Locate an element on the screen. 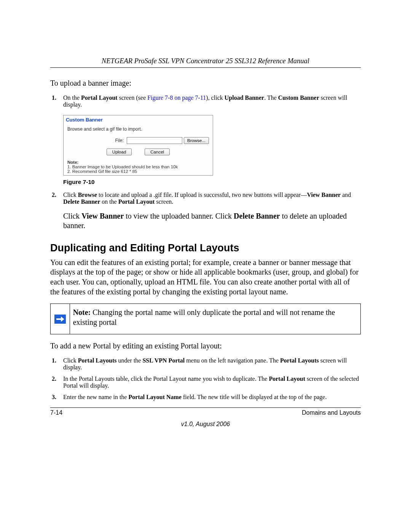  screenshot-instruction: Browse and select a gif file to import. is located at coordinates (138, 132).